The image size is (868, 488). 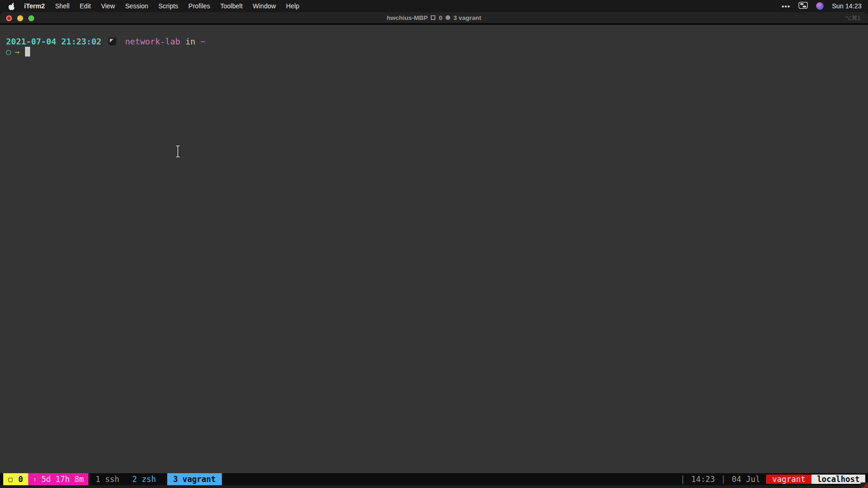 I want to click on title-hostname: hwchius-MBP, so click(x=408, y=18).